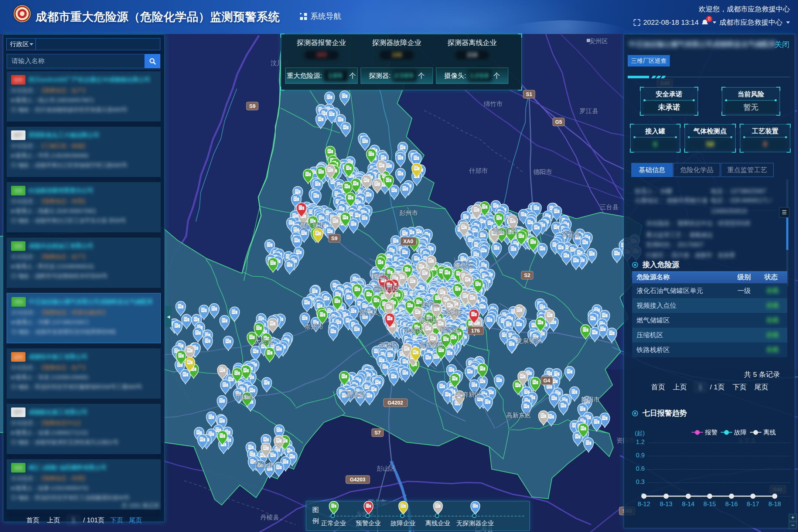  What do you see at coordinates (356, 395) in the screenshot?
I see `svg-text: 新津县` at bounding box center [356, 395].